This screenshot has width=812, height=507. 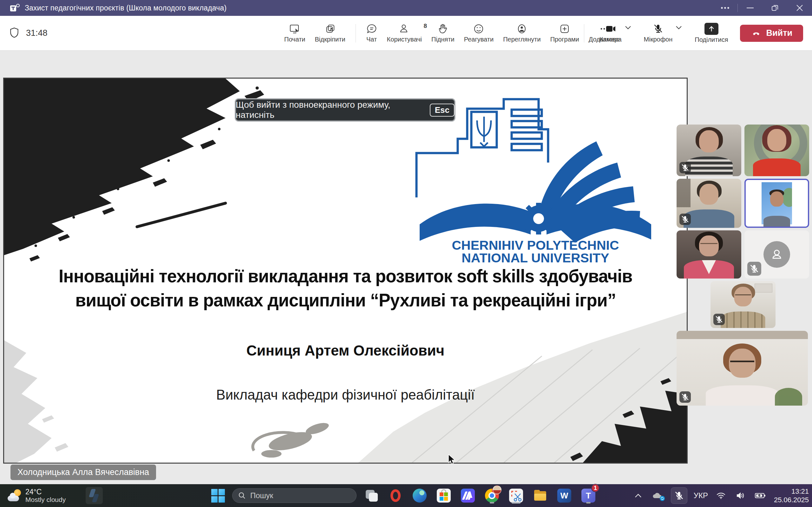 I want to click on leave-button: Вийти, so click(x=772, y=34).